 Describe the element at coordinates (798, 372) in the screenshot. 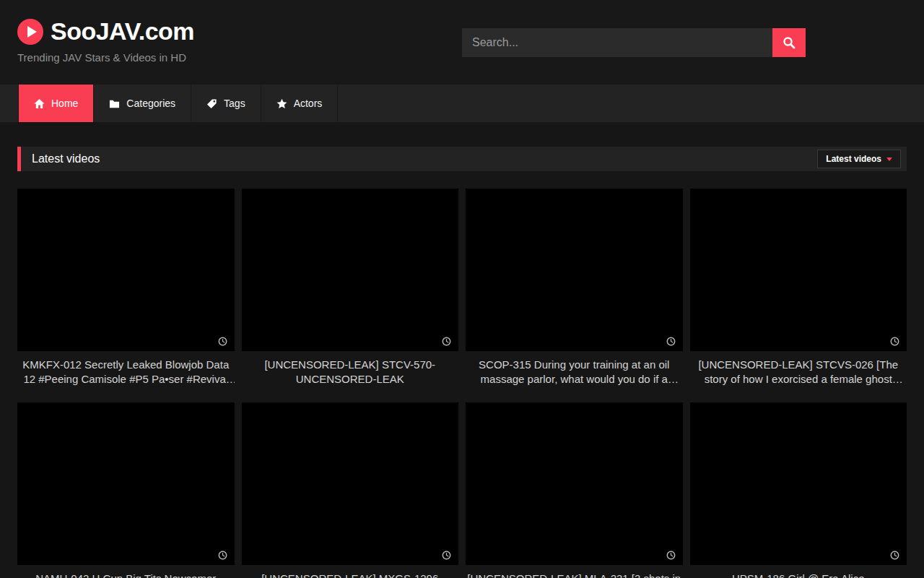

I see `video-title: [UNCENSORED-LEAK] STCVS-026 [The story o…` at that location.